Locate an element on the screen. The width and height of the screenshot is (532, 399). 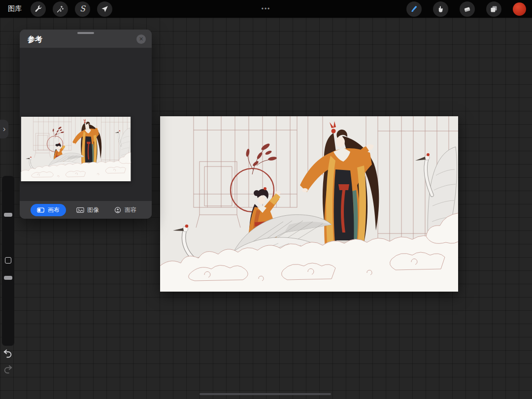
reference-image-area is located at coordinates (86, 124).